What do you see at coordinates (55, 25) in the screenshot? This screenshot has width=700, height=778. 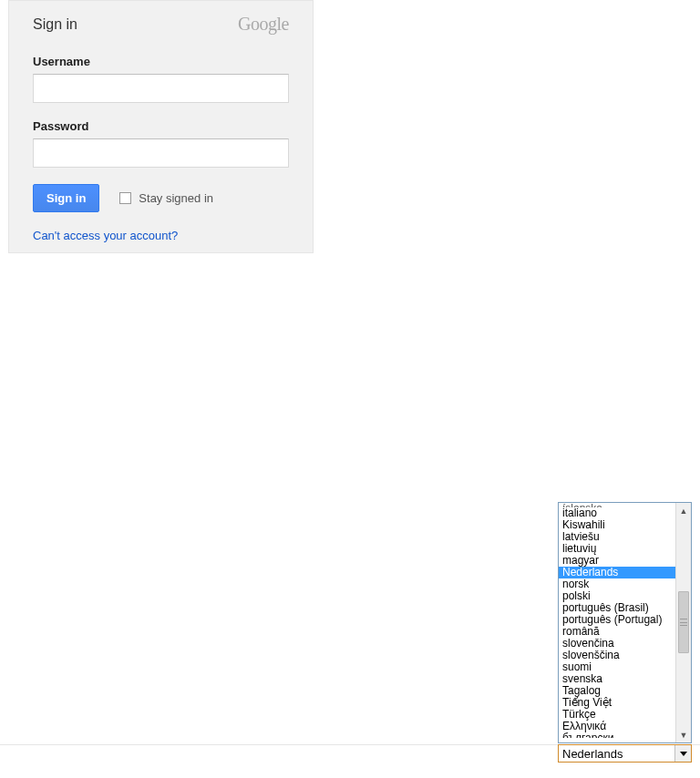 I see `signin-title: Sign in` at bounding box center [55, 25].